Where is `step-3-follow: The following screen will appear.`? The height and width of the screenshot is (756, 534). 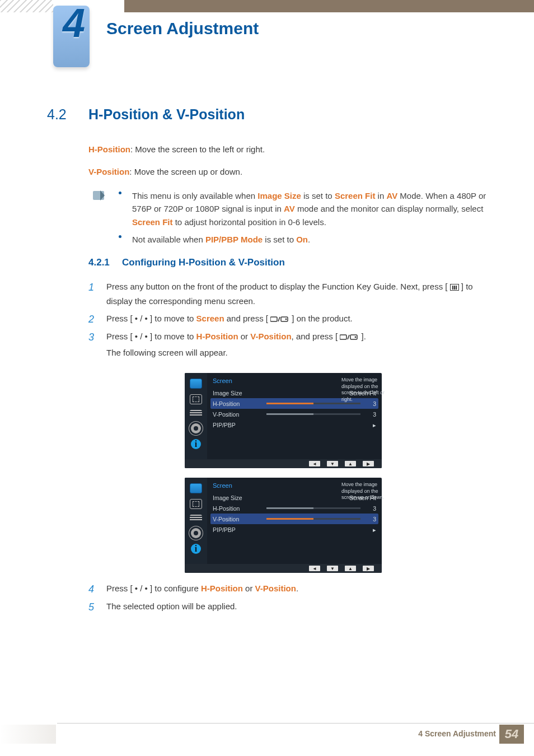 step-3-follow: The following screen will appear. is located at coordinates (297, 353).